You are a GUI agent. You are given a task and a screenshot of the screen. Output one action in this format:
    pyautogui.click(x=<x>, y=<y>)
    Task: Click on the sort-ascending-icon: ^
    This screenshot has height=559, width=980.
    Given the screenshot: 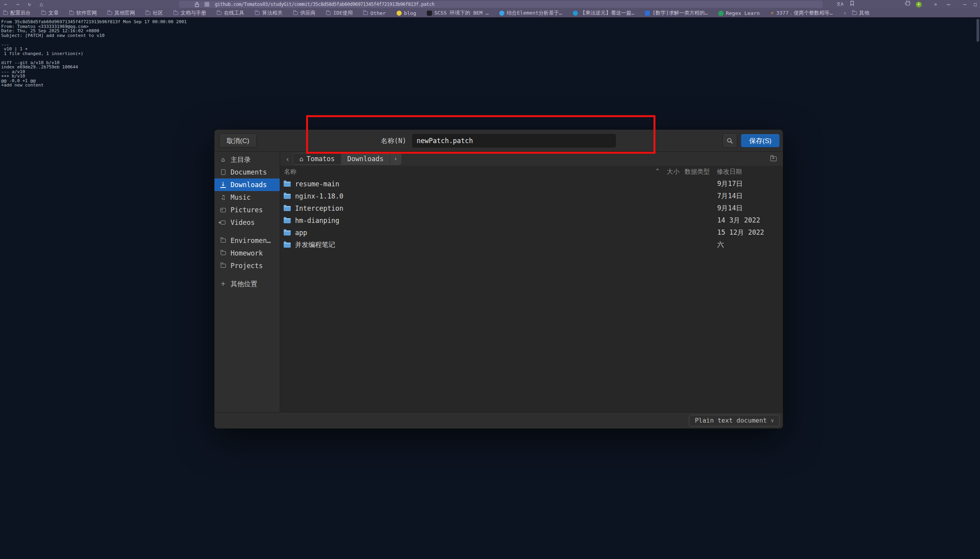 What is the action you would take?
    pyautogui.click(x=657, y=171)
    